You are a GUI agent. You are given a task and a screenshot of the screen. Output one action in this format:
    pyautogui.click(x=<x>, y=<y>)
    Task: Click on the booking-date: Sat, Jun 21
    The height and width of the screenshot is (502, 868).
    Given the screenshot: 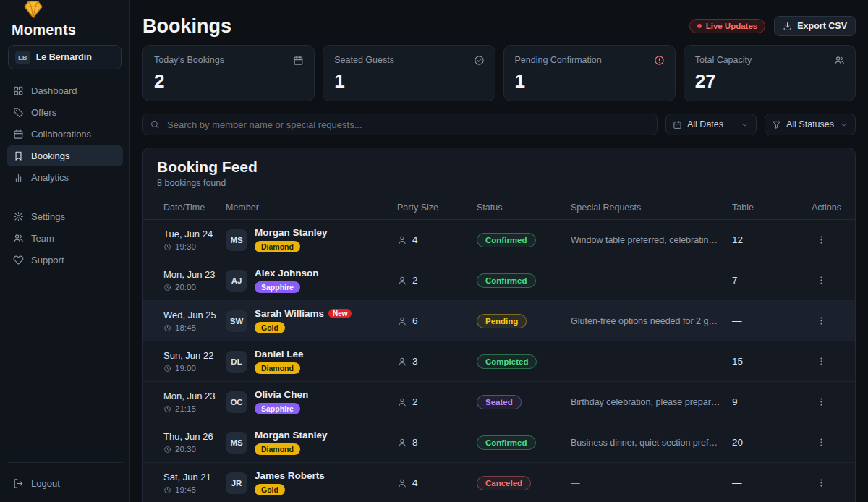 What is the action you would take?
    pyautogui.click(x=195, y=477)
    